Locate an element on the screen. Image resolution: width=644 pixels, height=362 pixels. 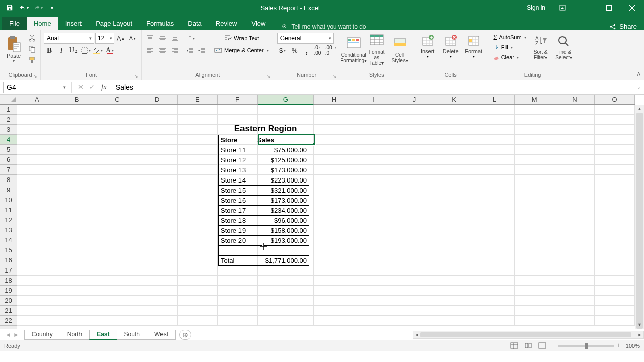
row-header-17: 17 is located at coordinates (8, 270).